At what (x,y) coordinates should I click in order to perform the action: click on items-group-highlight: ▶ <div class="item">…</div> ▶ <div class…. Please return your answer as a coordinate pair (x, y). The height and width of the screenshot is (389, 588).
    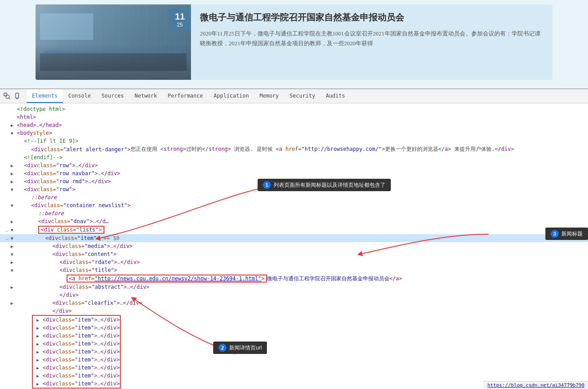
    Looking at the image, I should click on (76, 352).